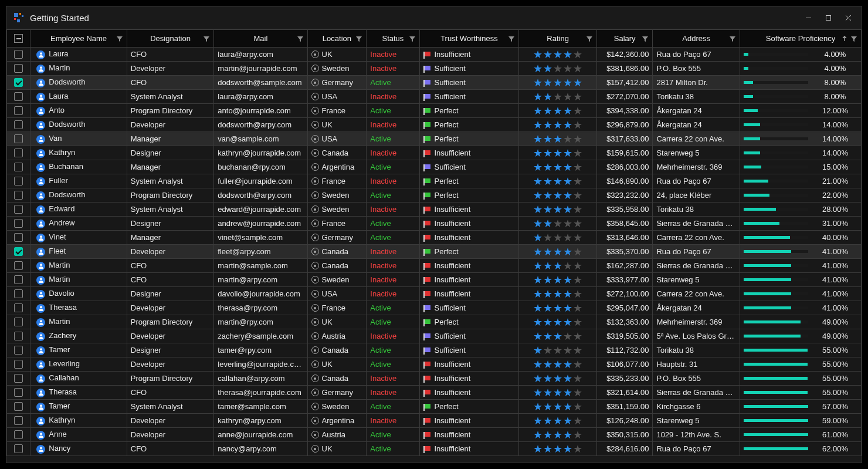 Image resolution: width=868 pixels, height=469 pixels. What do you see at coordinates (434, 83) in the screenshot?
I see `table-row: DodsworthCFOdodsworth@sample.comGermanyA…` at bounding box center [434, 83].